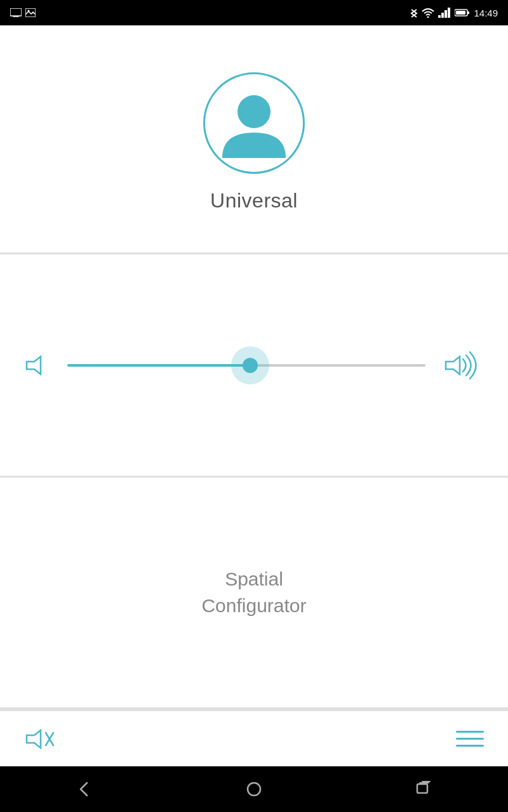 This screenshot has height=812, width=508. What do you see at coordinates (428, 13) in the screenshot?
I see `wifi-icon` at bounding box center [428, 13].